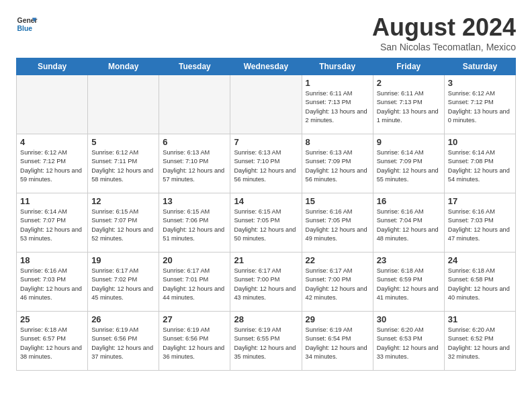  Describe the element at coordinates (266, 320) in the screenshot. I see `day-number: 28` at that location.